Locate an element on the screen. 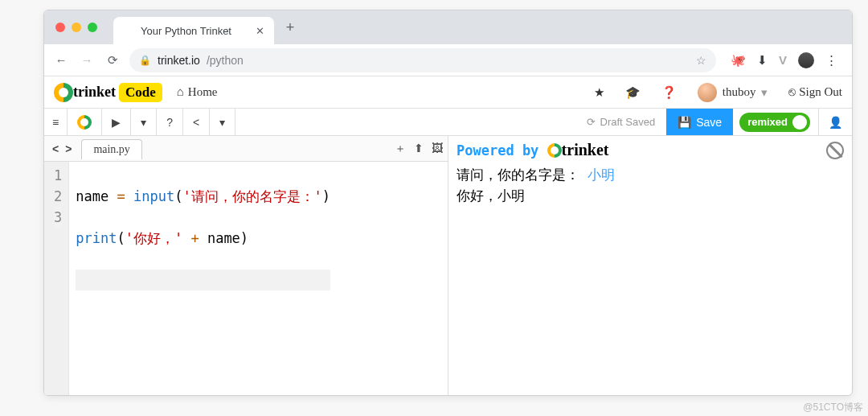 The height and width of the screenshot is (416, 868). output-line: 你好，小明 is located at coordinates (650, 196).